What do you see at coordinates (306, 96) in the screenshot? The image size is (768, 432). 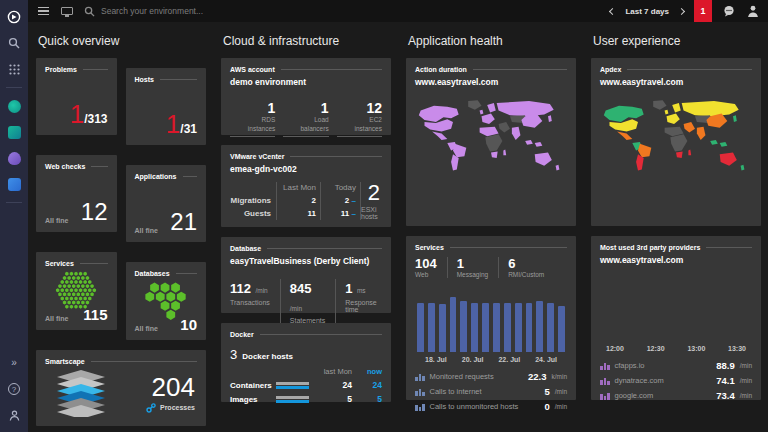 I see `tile-aws-account: AWS account demo environment 1 RDSinstan…` at bounding box center [306, 96].